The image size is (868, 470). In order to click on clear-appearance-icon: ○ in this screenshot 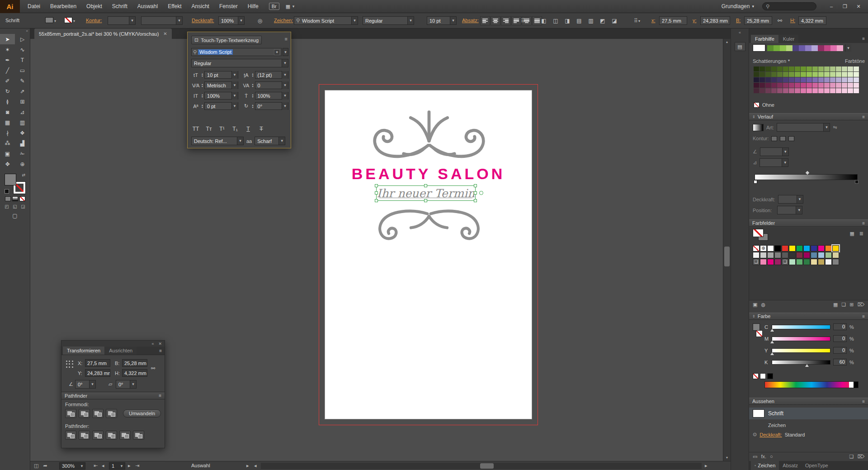, I will do `click(771, 456)`.